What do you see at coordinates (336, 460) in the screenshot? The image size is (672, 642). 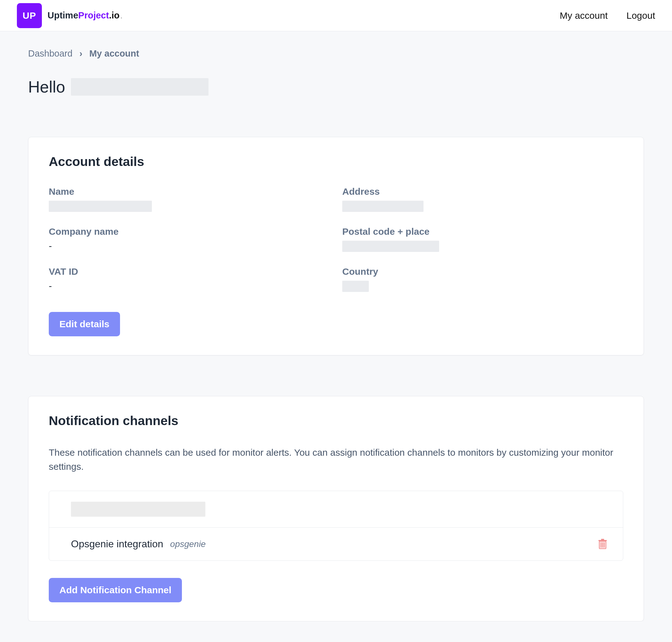 I see `notification-description: These notification channels can be used …` at bounding box center [336, 460].